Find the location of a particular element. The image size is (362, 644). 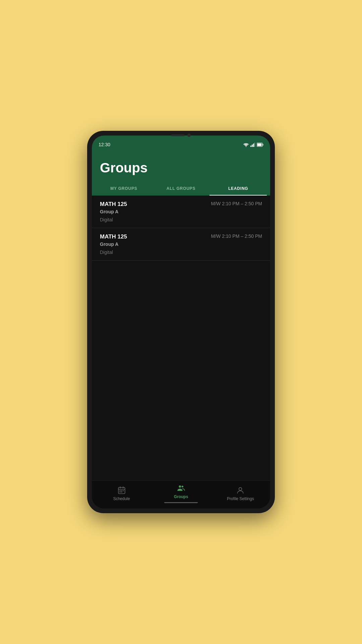

tab-leading: LEADING is located at coordinates (238, 189).